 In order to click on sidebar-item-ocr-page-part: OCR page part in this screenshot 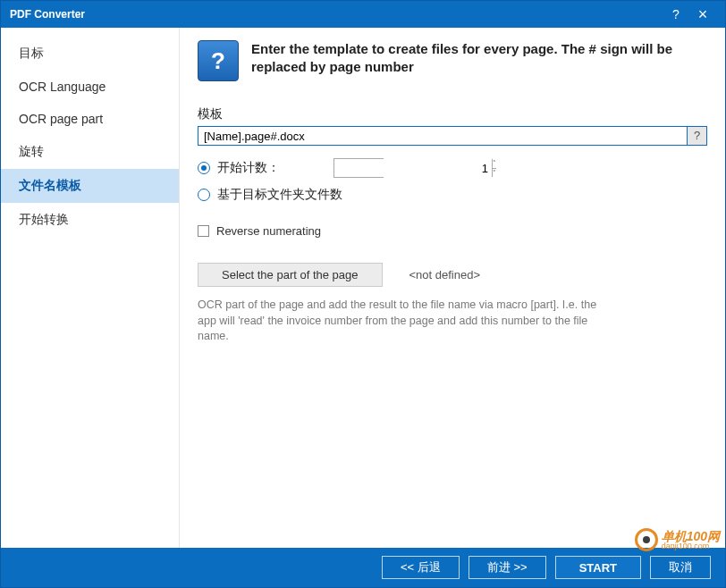, I will do `click(89, 119)`.